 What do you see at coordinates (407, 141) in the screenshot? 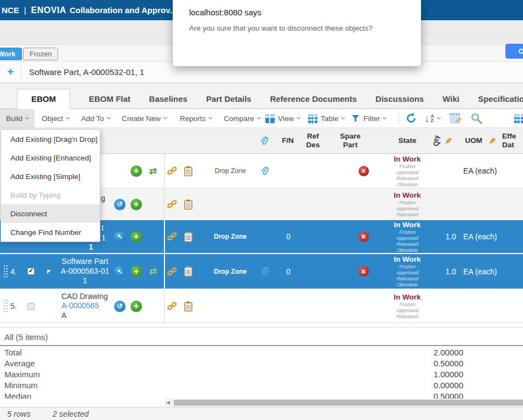
I see `state-column-header: State` at bounding box center [407, 141].